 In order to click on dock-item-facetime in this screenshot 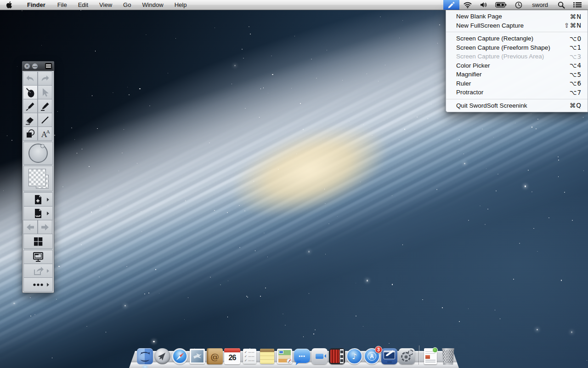, I will do `click(320, 356)`.